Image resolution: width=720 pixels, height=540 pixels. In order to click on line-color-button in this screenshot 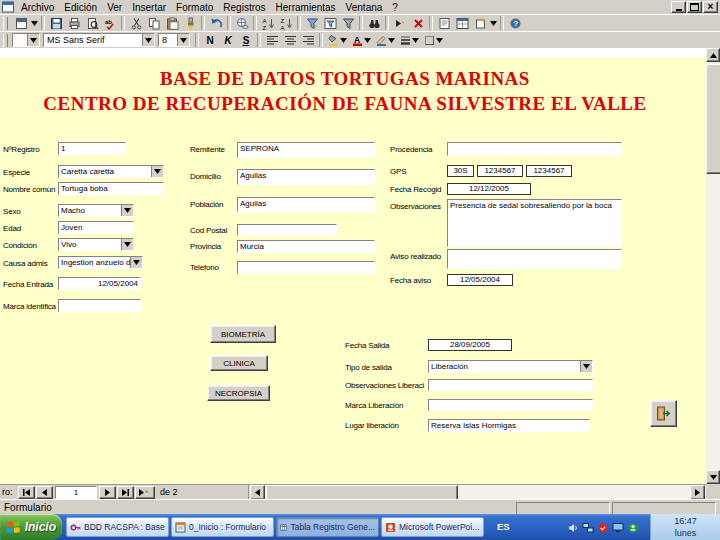, I will do `click(385, 40)`.